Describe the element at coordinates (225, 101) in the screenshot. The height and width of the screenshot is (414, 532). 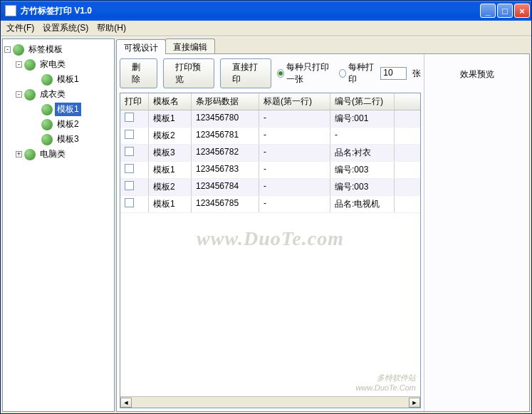
I see `col-barcode: 条形码数据` at that location.